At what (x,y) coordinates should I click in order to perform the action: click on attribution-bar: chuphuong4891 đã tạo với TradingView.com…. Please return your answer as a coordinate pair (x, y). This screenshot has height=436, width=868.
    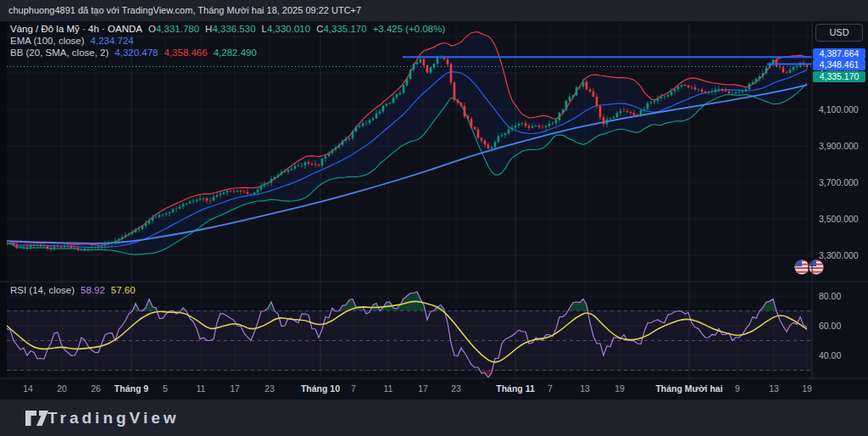
    Looking at the image, I should click on (434, 10).